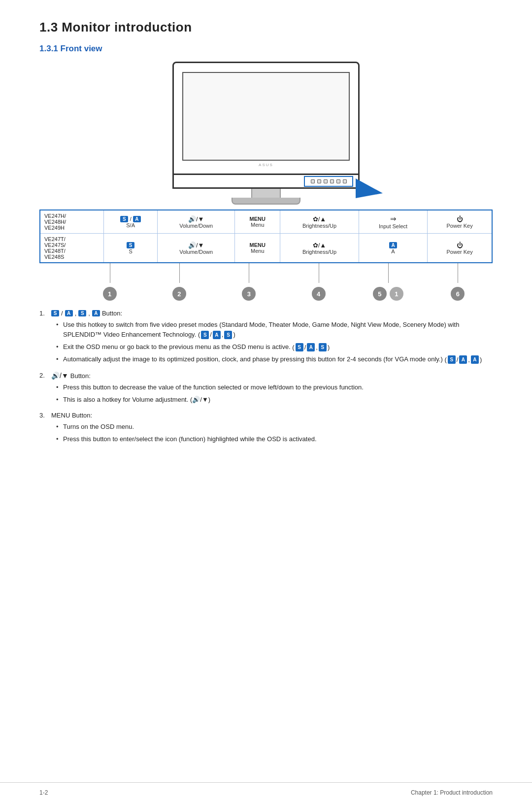 The width and height of the screenshot is (532, 802). Describe the element at coordinates (43, 793) in the screenshot. I see `footer-page-number: 1-2` at that location.